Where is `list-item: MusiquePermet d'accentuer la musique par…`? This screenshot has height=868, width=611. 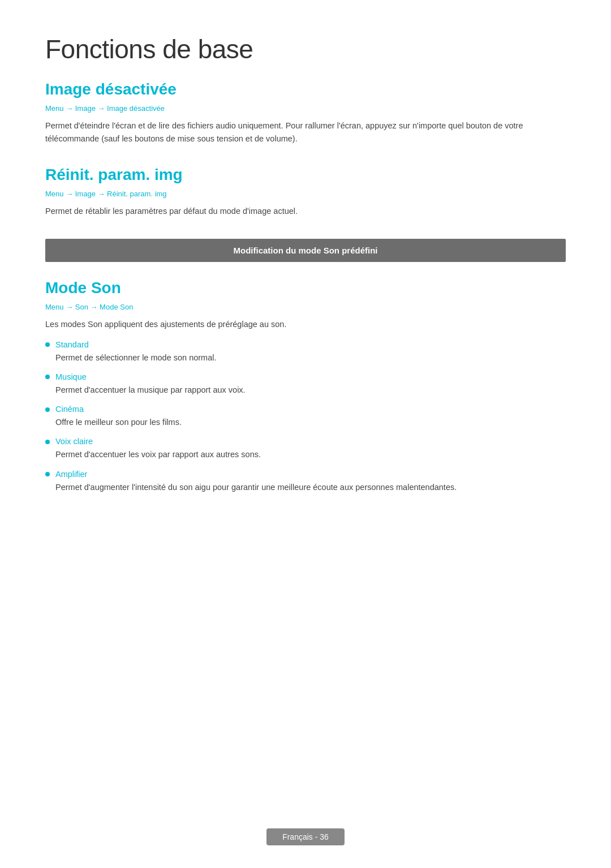 list-item: MusiquePermet d'accentuer la musique par… is located at coordinates (306, 385).